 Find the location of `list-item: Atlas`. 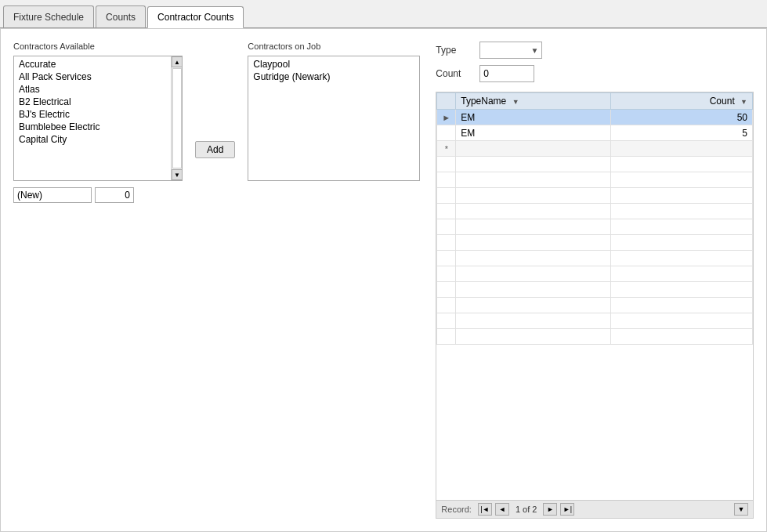

list-item: Atlas is located at coordinates (98, 89).